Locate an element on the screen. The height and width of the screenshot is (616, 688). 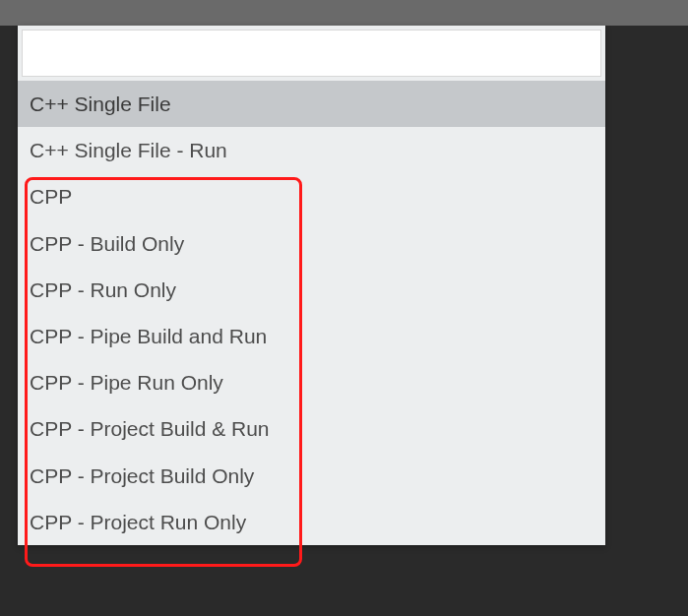
list-item: CPP - Pipe Build and Run is located at coordinates (311, 337).